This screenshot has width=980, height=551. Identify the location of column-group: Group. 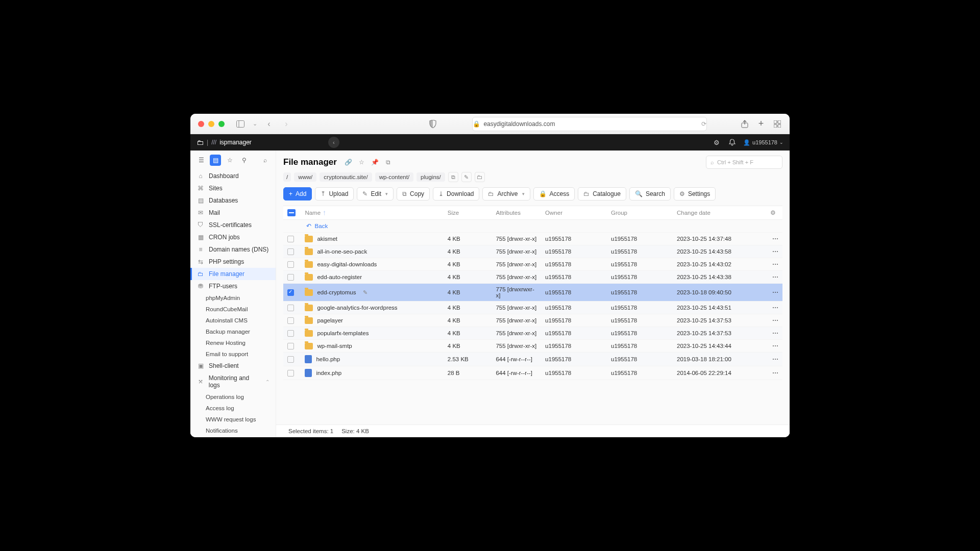
(640, 213).